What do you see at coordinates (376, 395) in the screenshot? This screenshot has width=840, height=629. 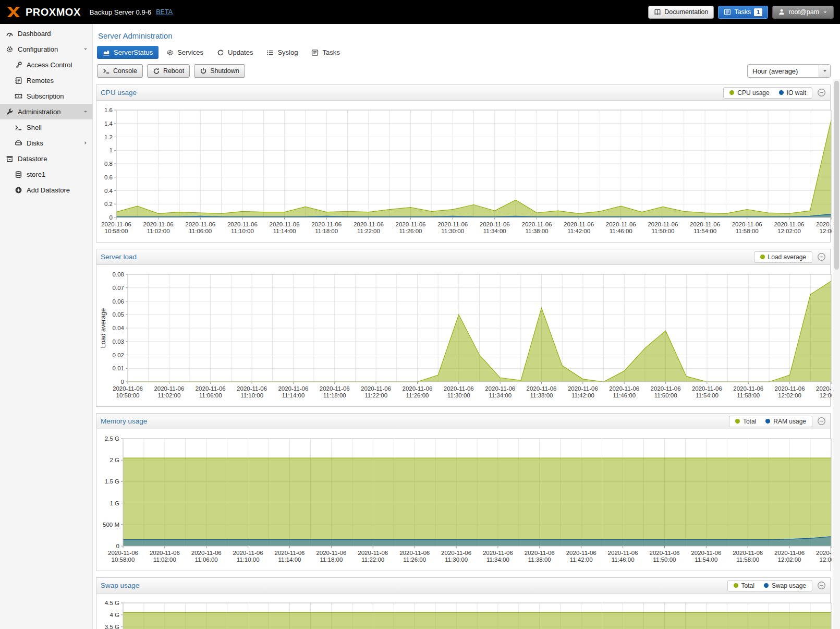 I see `svg-text: 11:22:00` at bounding box center [376, 395].